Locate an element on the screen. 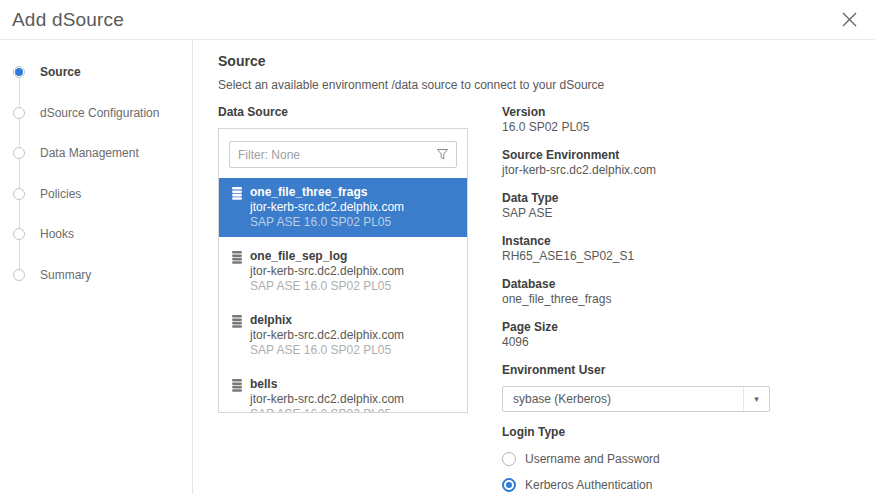  list-item-delphix: delphix jtor-kerb-src.dc2.delphix.com SA… is located at coordinates (343, 336).